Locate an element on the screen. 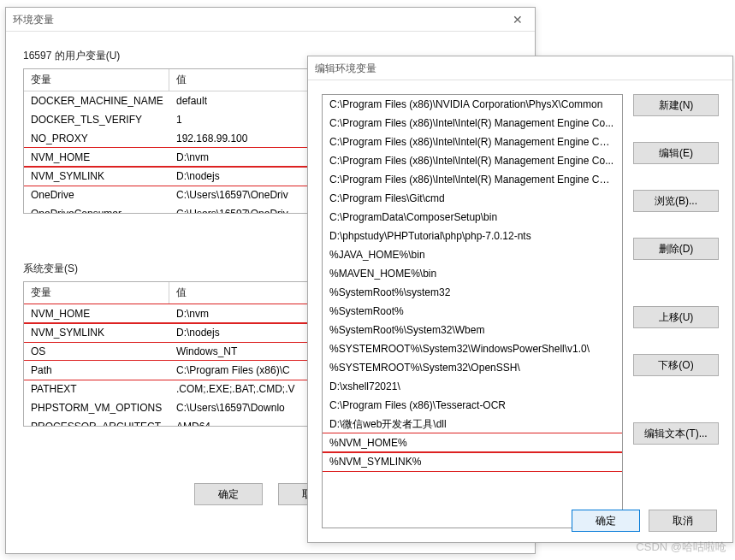 The image size is (735, 560). list-item: D:\微信web开发者工具\dll is located at coordinates (472, 424).